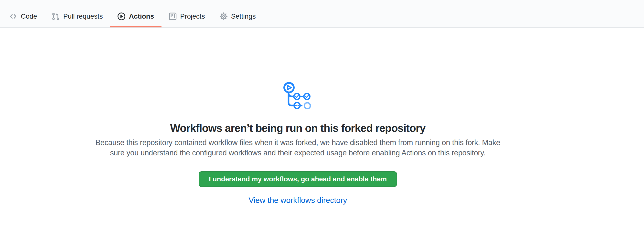 The width and height of the screenshot is (644, 231). What do you see at coordinates (298, 96) in the screenshot?
I see `workflow-graph-icon` at bounding box center [298, 96].